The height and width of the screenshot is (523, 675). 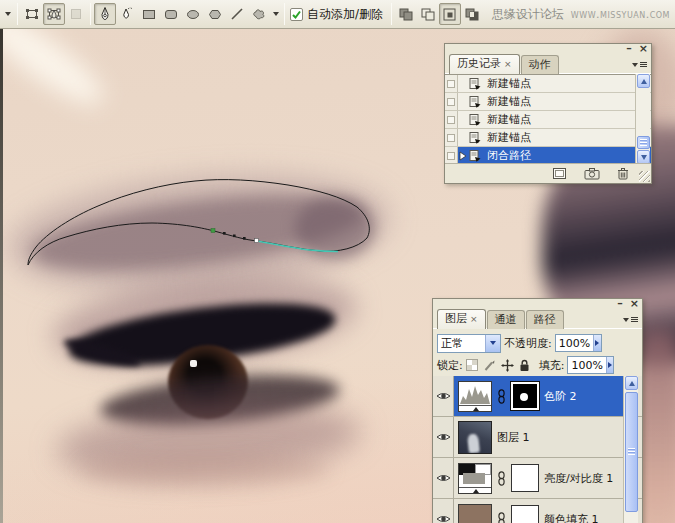 What do you see at coordinates (215, 14) in the screenshot?
I see `polygon-tool-button` at bounding box center [215, 14].